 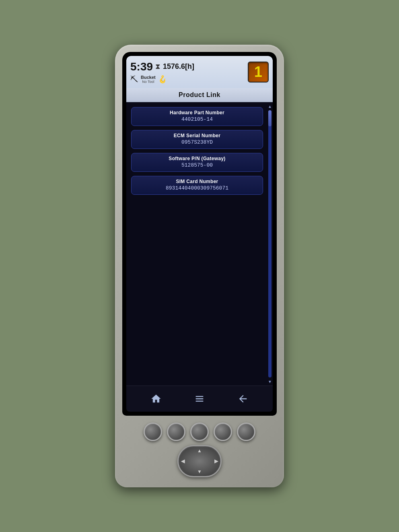 What do you see at coordinates (200, 398) in the screenshot?
I see `bottom-nav` at bounding box center [200, 398].